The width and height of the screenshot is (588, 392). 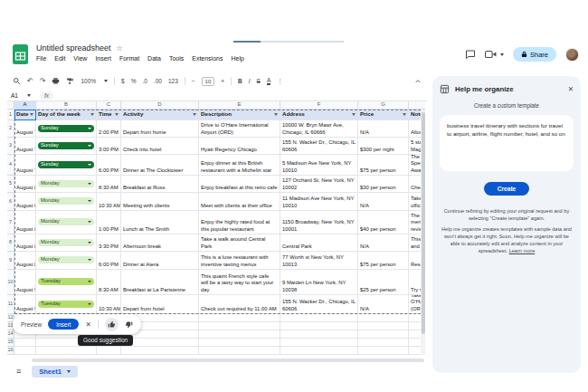 What do you see at coordinates (43, 81) in the screenshot?
I see `redo-icon: ↷` at bounding box center [43, 81].